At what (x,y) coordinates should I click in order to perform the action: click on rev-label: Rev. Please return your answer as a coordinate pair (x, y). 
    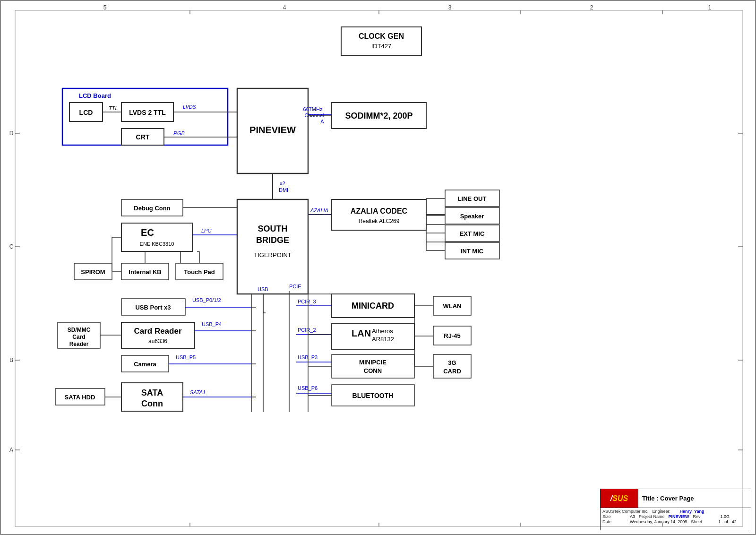
    Looking at the image, I should click on (705, 517).